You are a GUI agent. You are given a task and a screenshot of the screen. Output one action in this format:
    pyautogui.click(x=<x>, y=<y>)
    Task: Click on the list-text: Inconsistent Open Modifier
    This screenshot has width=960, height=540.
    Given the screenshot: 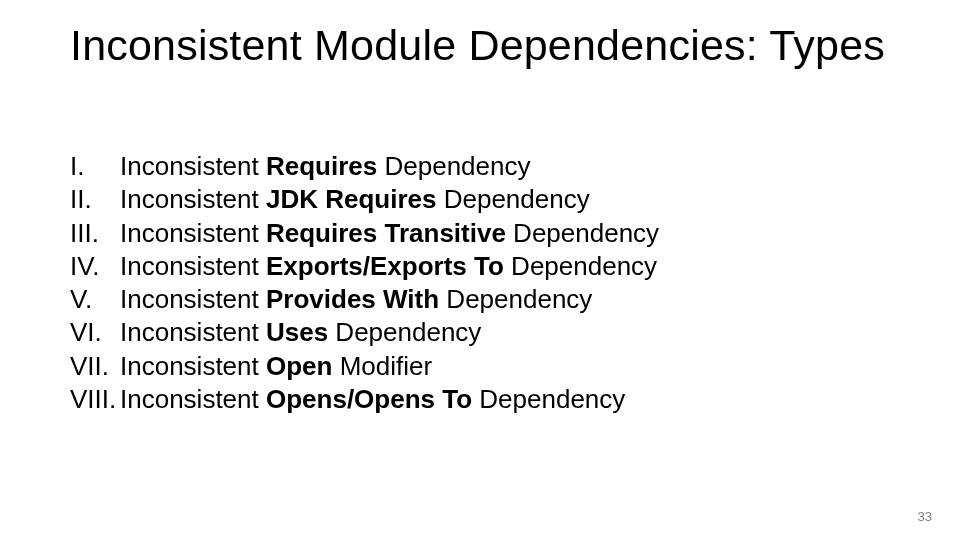 What is the action you would take?
    pyautogui.click(x=505, y=366)
    